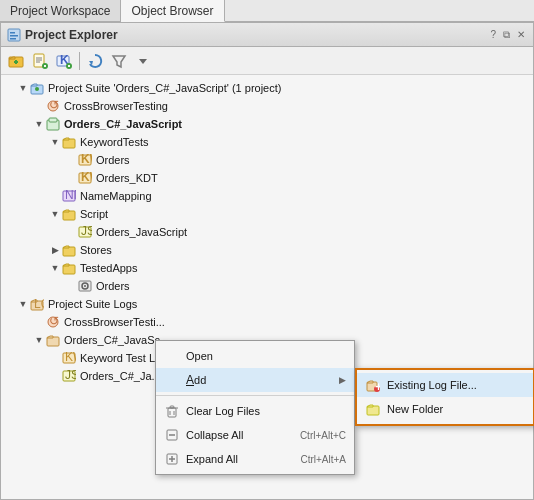 The width and height of the screenshot is (534, 500). I want to click on js-icon: JS, so click(85, 232).